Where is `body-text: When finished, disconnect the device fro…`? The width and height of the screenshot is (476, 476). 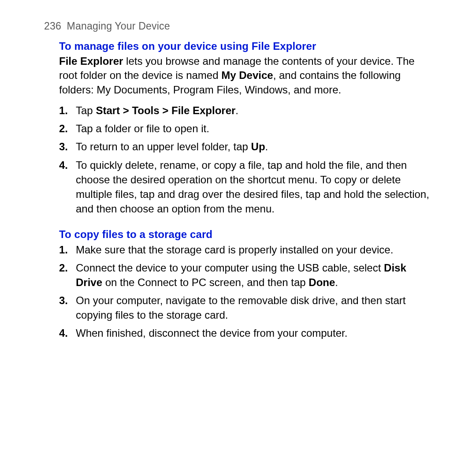 body-text: When finished, disconnect the device fro… is located at coordinates (212, 333).